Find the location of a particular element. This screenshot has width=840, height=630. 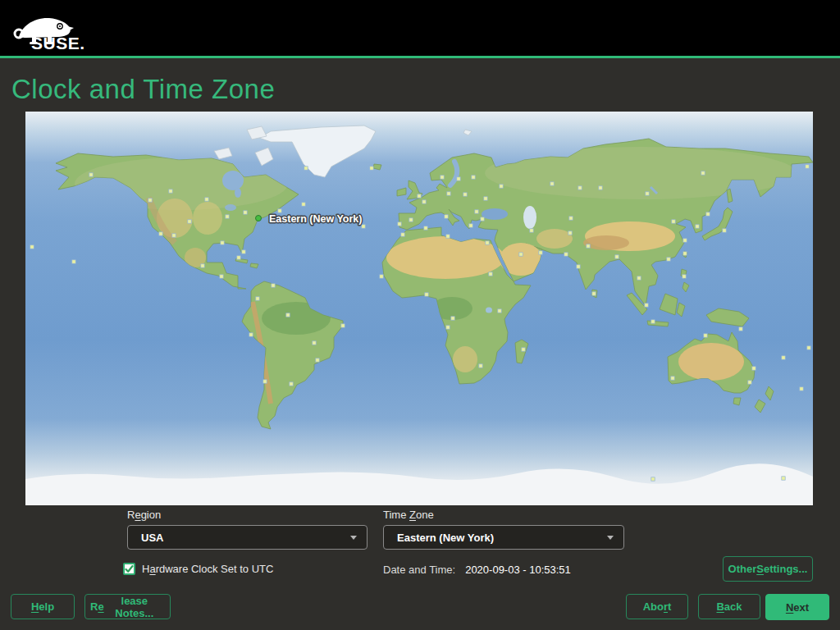

checkmark-icon is located at coordinates (130, 569).